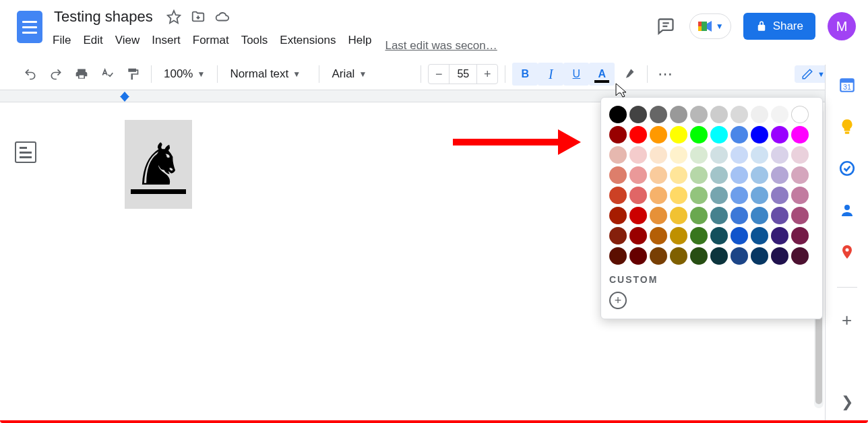 The image size is (868, 423). What do you see at coordinates (125, 96) in the screenshot?
I see `indent-marker` at bounding box center [125, 96].